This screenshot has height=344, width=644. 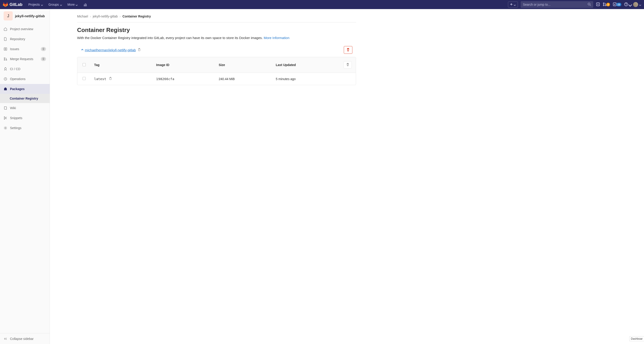 What do you see at coordinates (170, 38) in the screenshot?
I see `page-desc-text: With the Docker Container Registry integ…` at bounding box center [170, 38].